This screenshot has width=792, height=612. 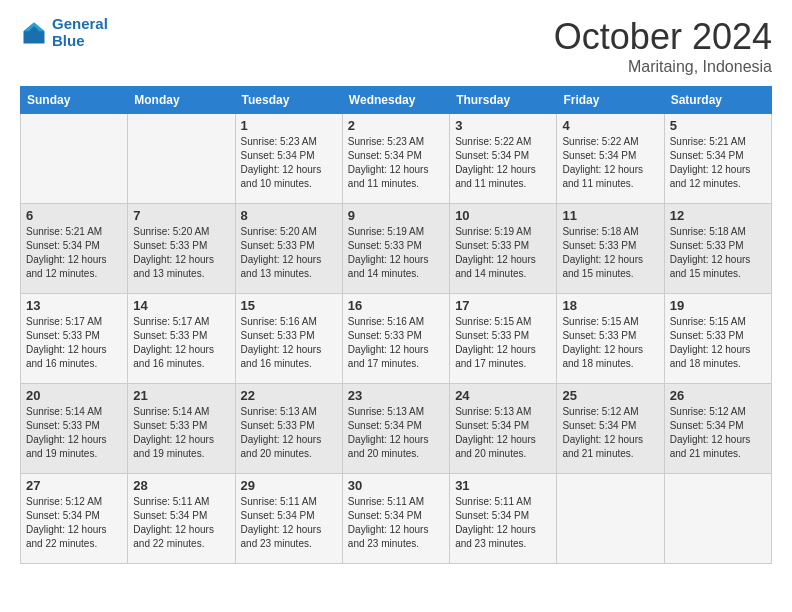 I want to click on day-number: 7, so click(x=181, y=216).